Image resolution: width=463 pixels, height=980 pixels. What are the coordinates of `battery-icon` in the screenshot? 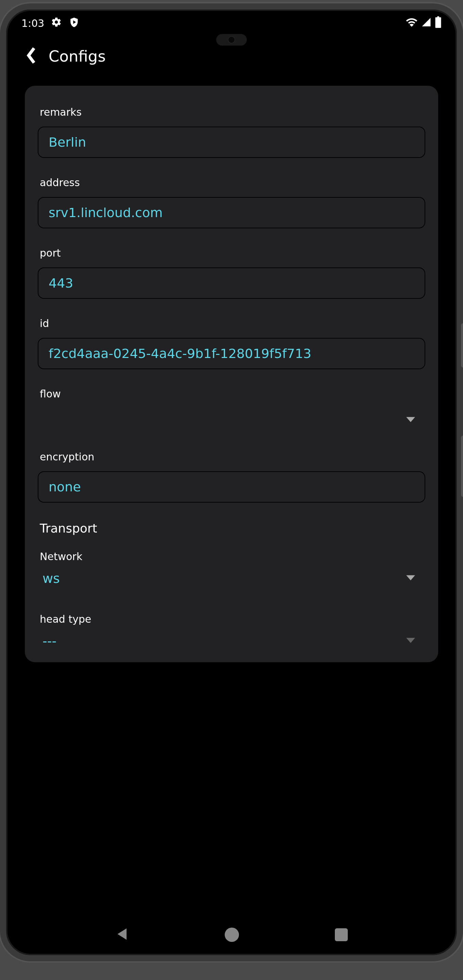 It's located at (438, 24).